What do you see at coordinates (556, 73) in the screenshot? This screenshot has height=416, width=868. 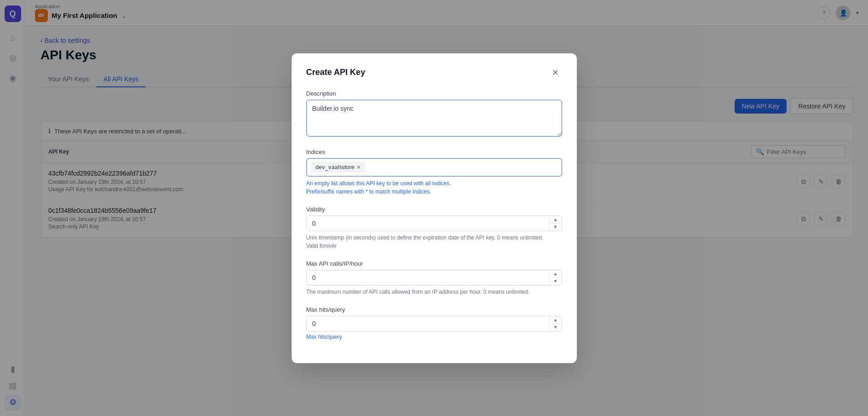 I see `close-icon: ✕` at bounding box center [556, 73].